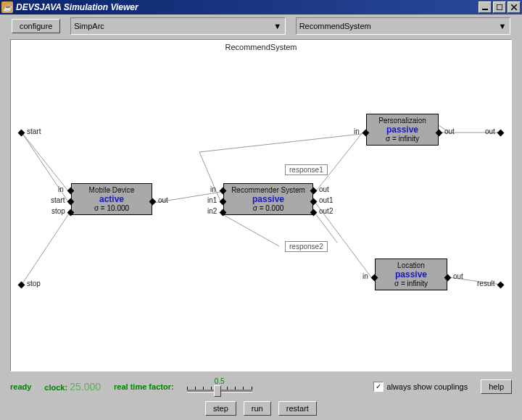  What do you see at coordinates (58, 200) in the screenshot?
I see `port-label: start` at bounding box center [58, 200].